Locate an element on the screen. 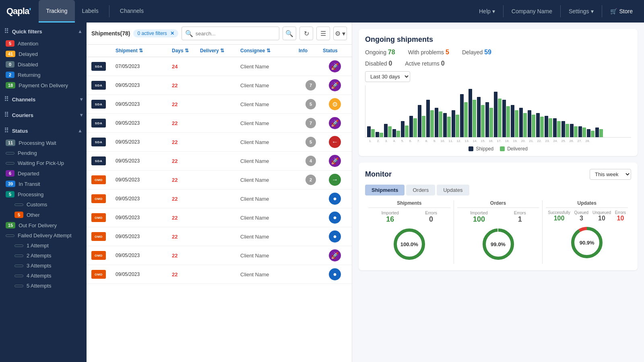 Image resolution: width=644 pixels, height=362 pixels. sidebar-item-customs: Customs is located at coordinates (43, 204).